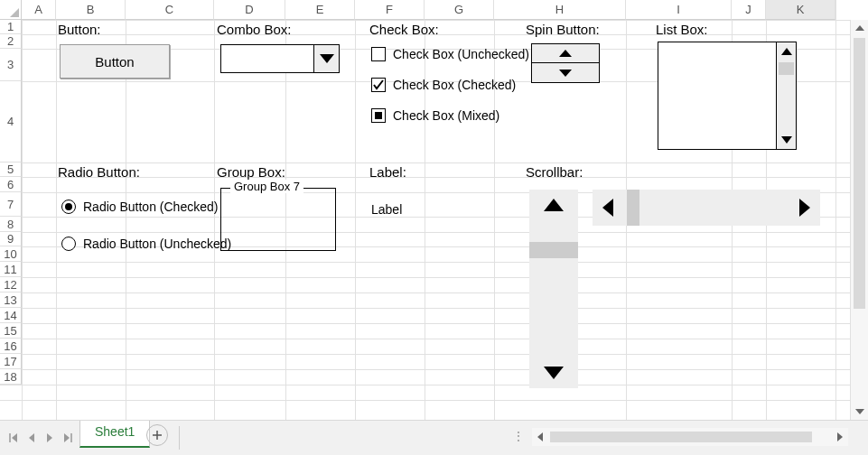 This screenshot has height=455, width=868. What do you see at coordinates (90, 10) in the screenshot?
I see `column-header-B: B` at bounding box center [90, 10].